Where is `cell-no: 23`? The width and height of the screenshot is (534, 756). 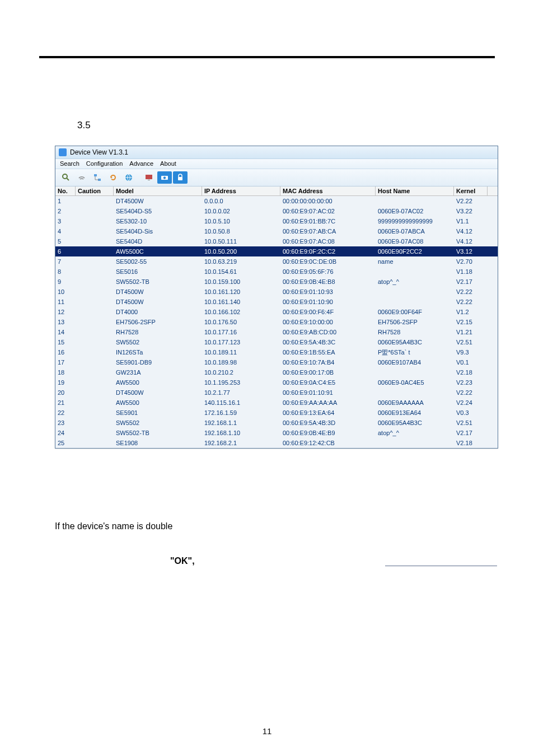 cell-no: 23 is located at coordinates (65, 423).